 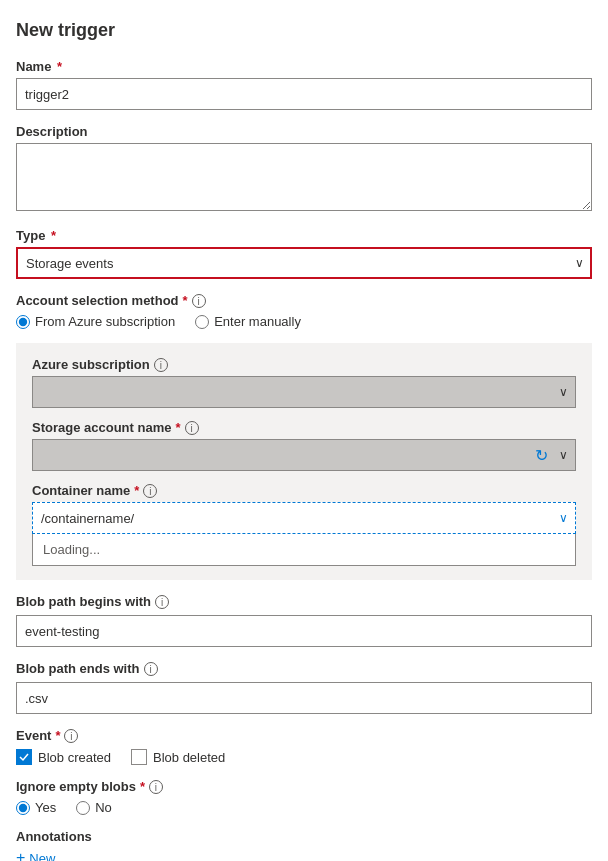 I want to click on event-checkbox-group: Blob created Blob deleted, so click(x=304, y=757).